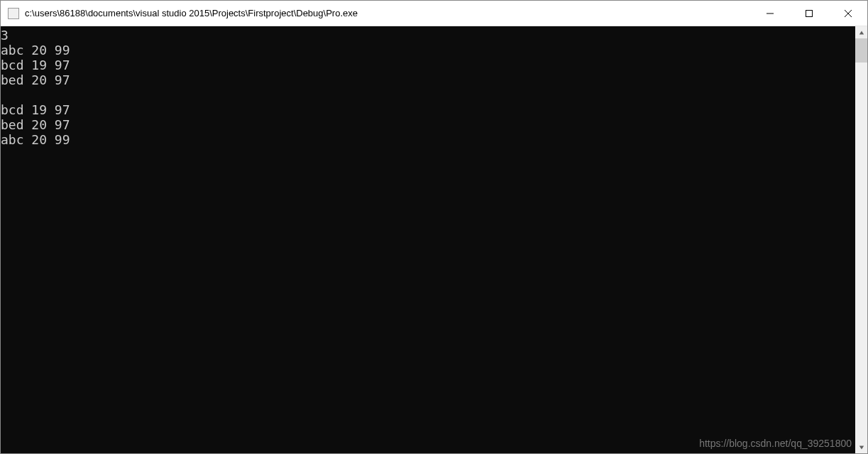  I want to click on close-button, so click(847, 13).